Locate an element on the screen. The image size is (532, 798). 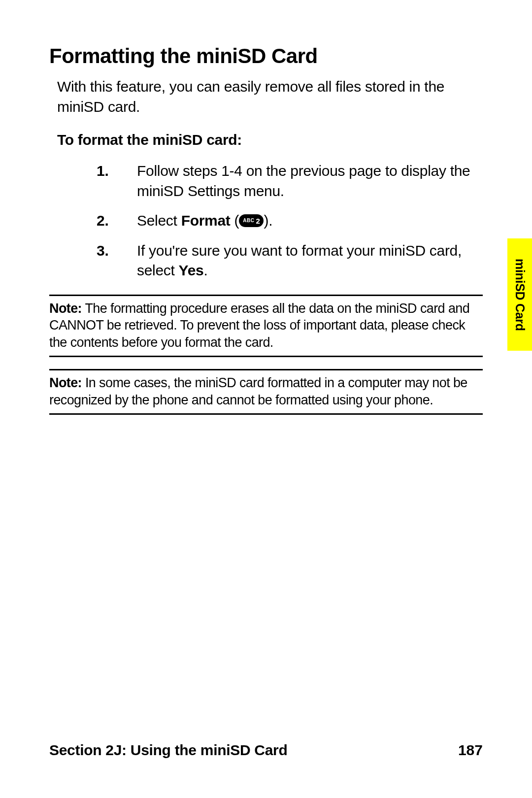
steps-list: Follow steps 1-4 on the previous page to… is located at coordinates (266, 221).